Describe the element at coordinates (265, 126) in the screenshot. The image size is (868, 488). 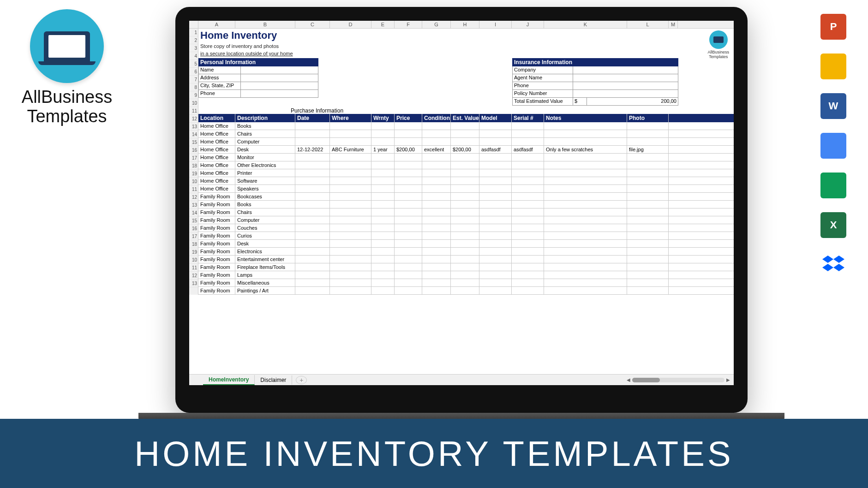
I see `cell: Books` at that location.